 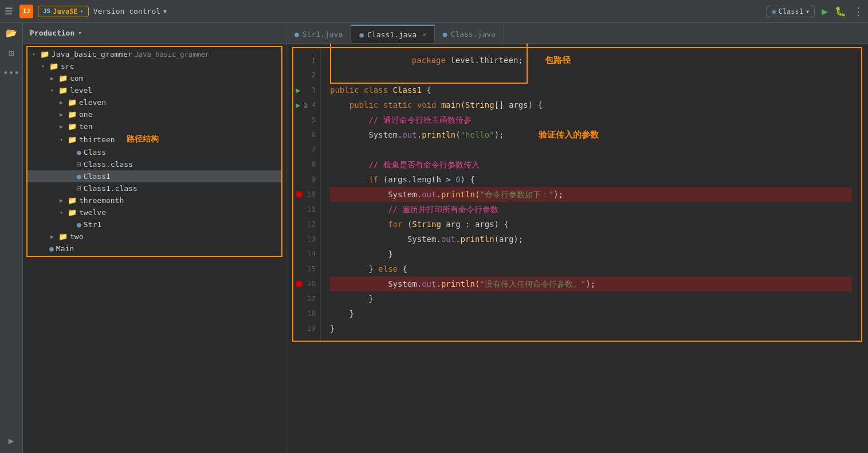 I want to click on code-line-1: package level.thirteen; 包路径, so click(x=591, y=60).